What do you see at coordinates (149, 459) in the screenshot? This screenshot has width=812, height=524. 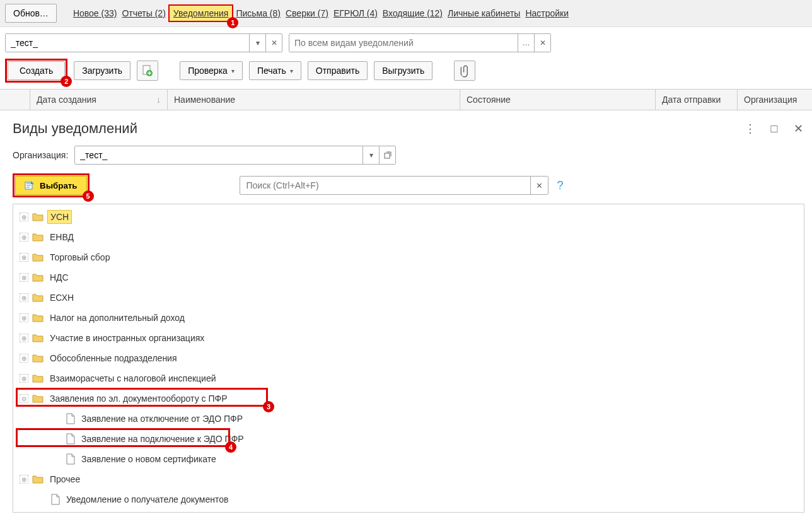 I see `tree-label: Заявление о новом сертификате` at bounding box center [149, 459].